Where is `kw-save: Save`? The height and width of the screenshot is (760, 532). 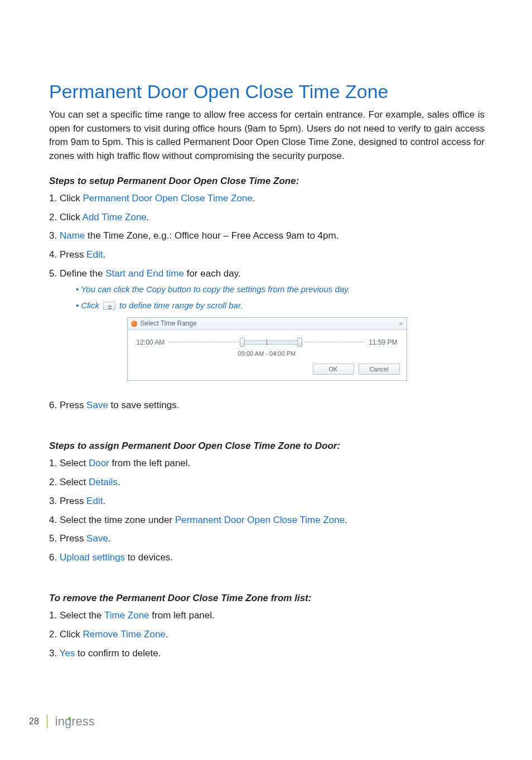 kw-save: Save is located at coordinates (97, 405).